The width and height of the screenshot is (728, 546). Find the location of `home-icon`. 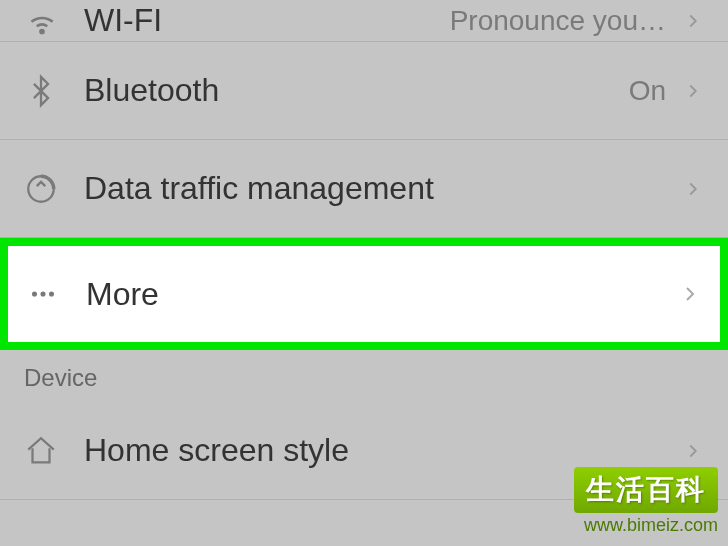

home-icon is located at coordinates (54, 451).